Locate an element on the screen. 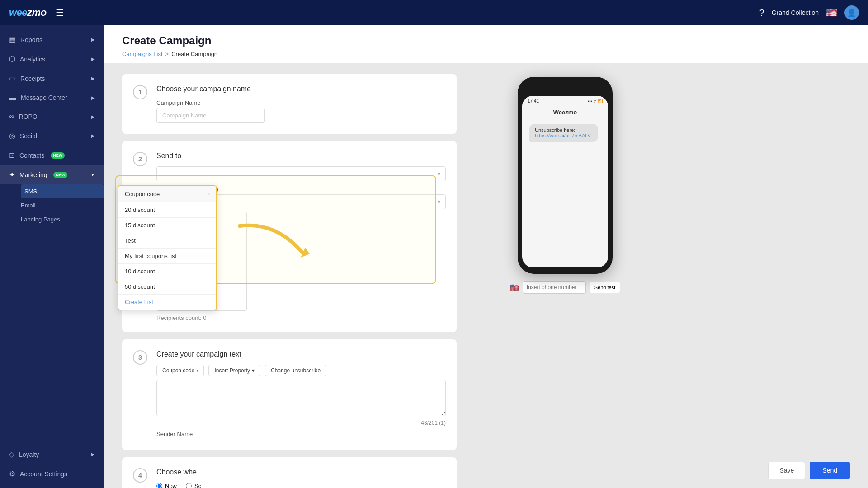 The width and height of the screenshot is (868, 488). sms-text: Unsubscribe here: is located at coordinates (555, 130).